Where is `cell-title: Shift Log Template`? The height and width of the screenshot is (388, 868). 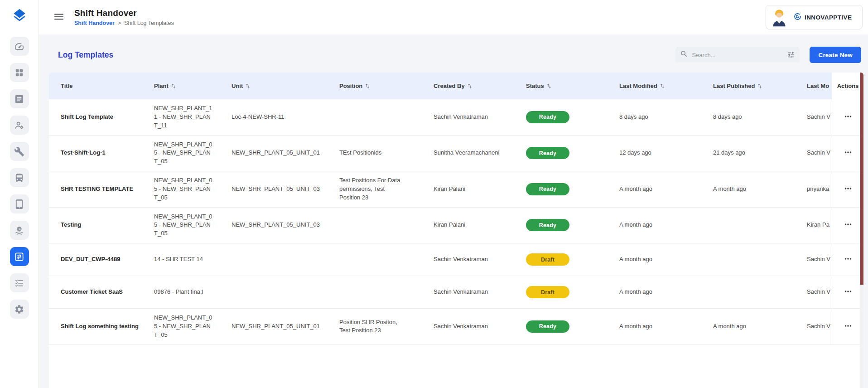 cell-title: Shift Log Template is located at coordinates (101, 117).